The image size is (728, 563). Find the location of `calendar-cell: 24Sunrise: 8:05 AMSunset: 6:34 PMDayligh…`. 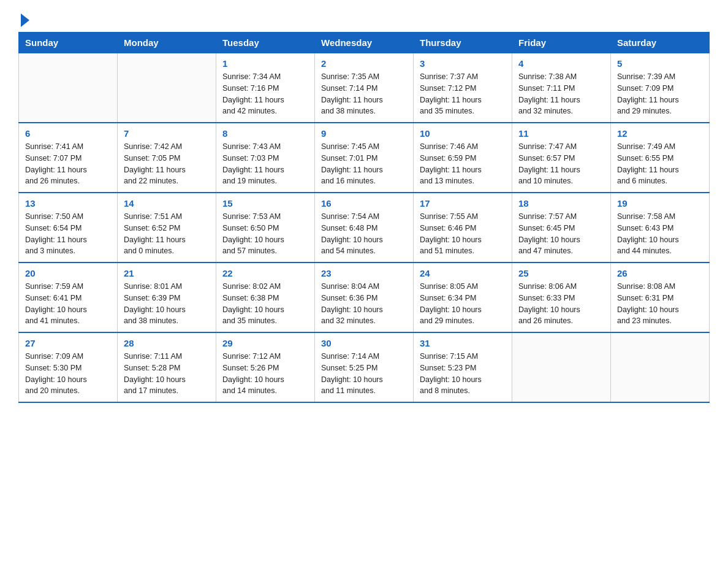

calendar-cell: 24Sunrise: 8:05 AMSunset: 6:34 PMDayligh… is located at coordinates (463, 297).